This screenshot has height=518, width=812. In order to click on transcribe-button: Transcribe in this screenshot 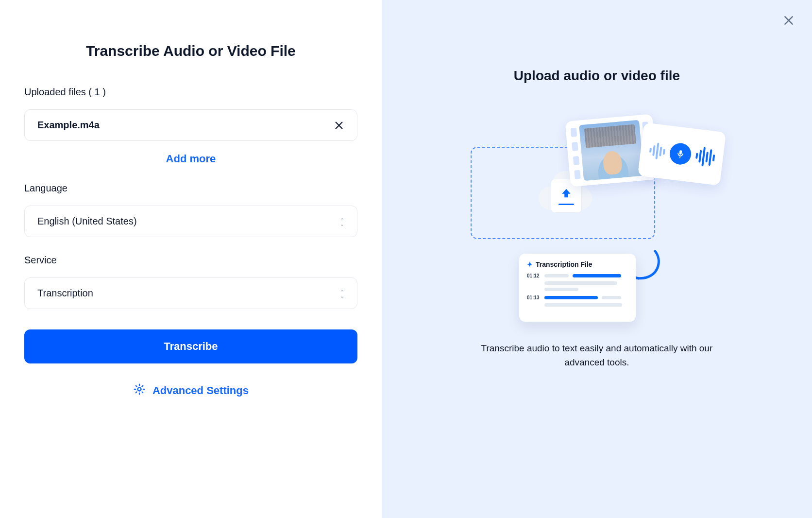, I will do `click(191, 346)`.